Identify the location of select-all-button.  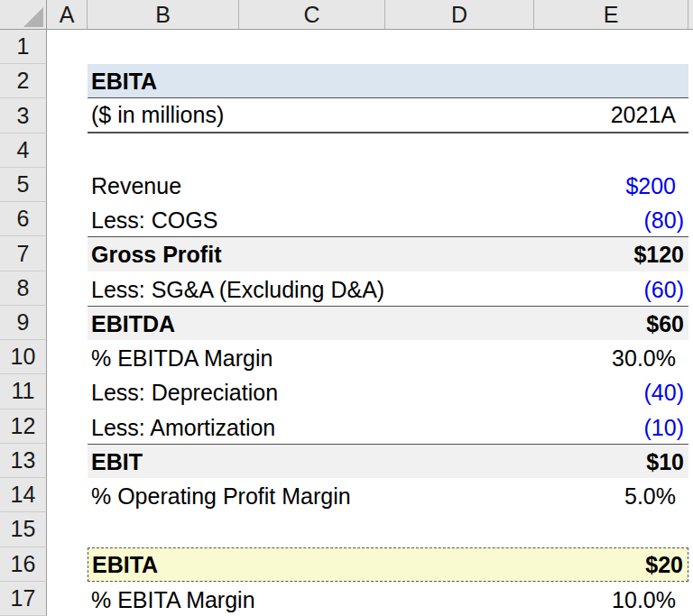
(23, 14).